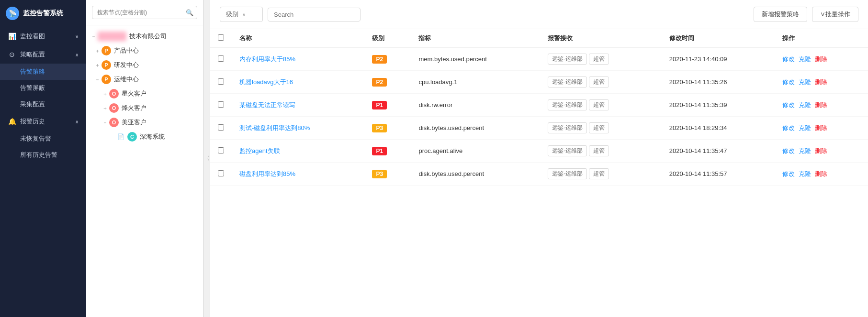 The image size is (868, 317). Describe the element at coordinates (267, 105) in the screenshot. I see `name-link: 某磁盘无法正常读写` at that location.